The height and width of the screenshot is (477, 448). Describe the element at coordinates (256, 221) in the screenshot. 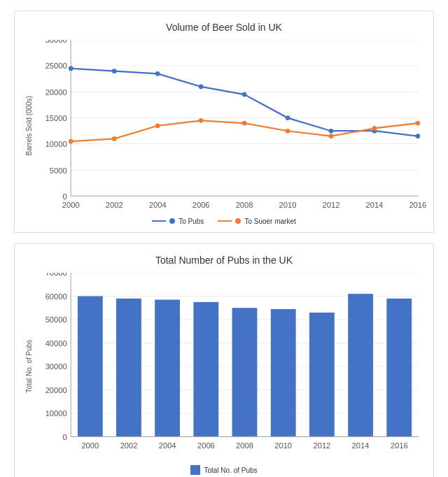

I see `legend-item-supermarket: To Suoer market` at that location.